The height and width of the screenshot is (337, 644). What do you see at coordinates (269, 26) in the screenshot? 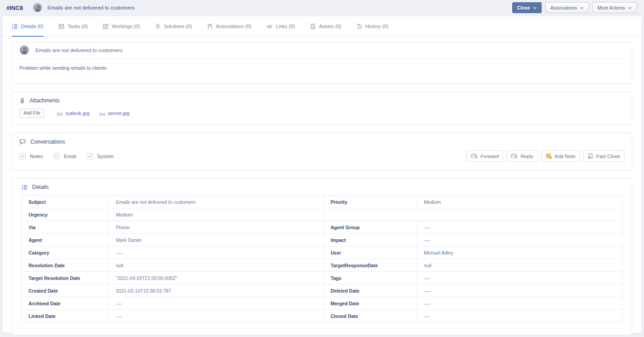
I see `chain-link-icon` at bounding box center [269, 26].